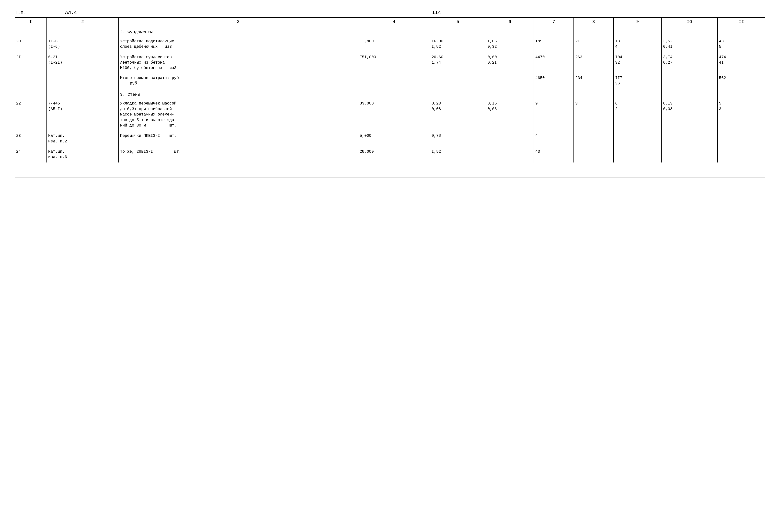  I want to click on ii-label: II4, so click(436, 13).